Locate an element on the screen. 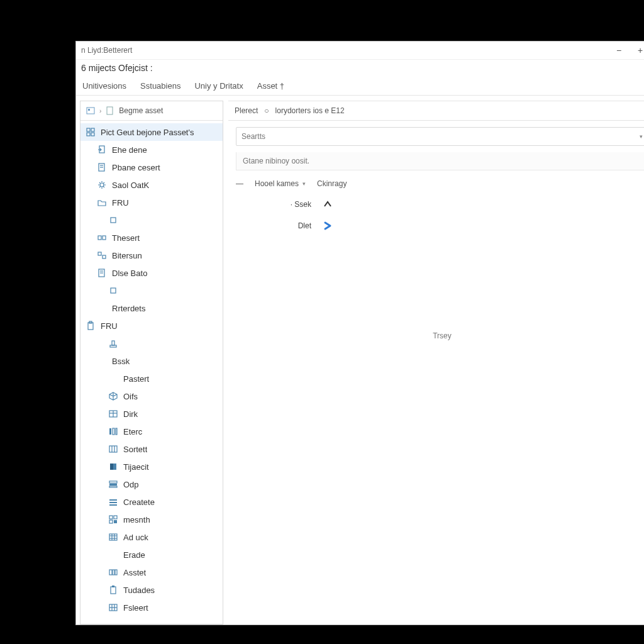  tree-node-3: Saol OatK is located at coordinates (152, 185).